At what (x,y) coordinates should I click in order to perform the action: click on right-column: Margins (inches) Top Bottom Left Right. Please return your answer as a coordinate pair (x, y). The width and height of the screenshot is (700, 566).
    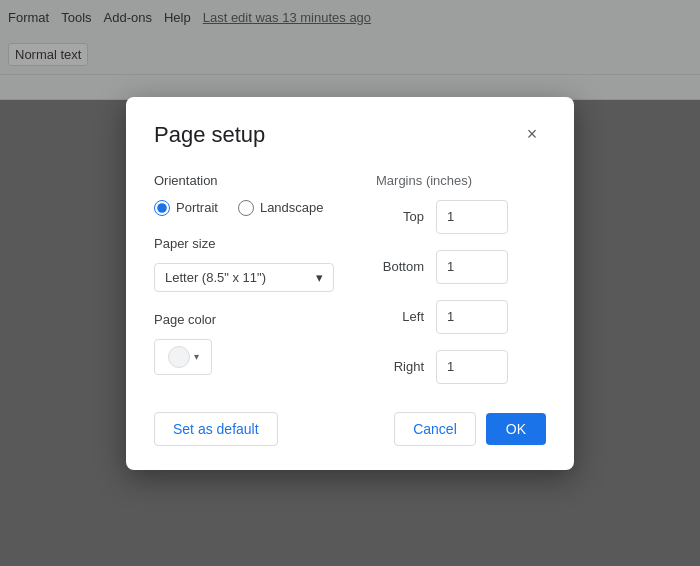
    Looking at the image, I should click on (461, 278).